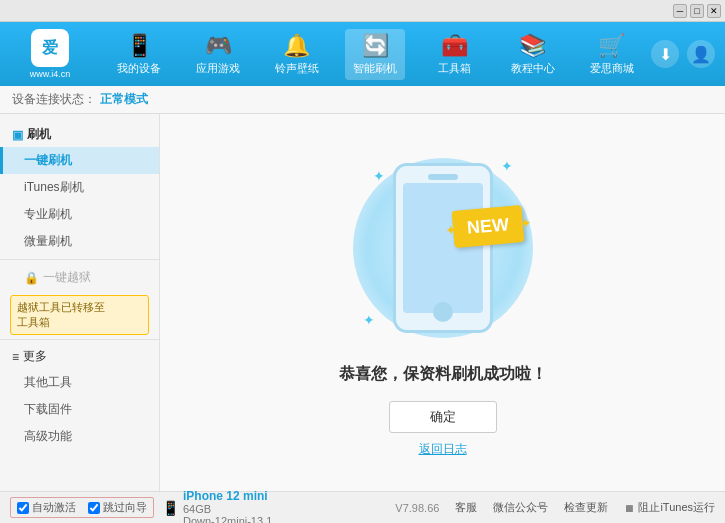 The height and width of the screenshot is (523, 725). I want to click on version-label: V7.98.66, so click(417, 508).